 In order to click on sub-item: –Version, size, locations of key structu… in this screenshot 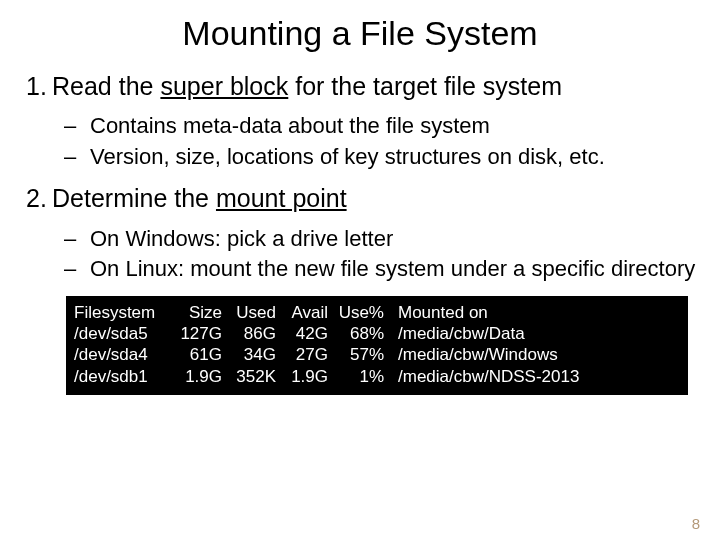, I will do `click(383, 158)`.